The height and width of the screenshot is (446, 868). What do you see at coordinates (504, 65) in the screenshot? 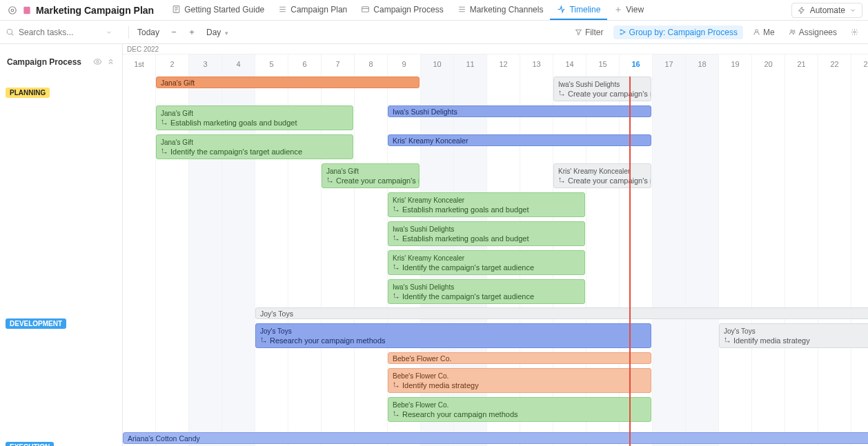
I see `day-header: 12` at bounding box center [504, 65].